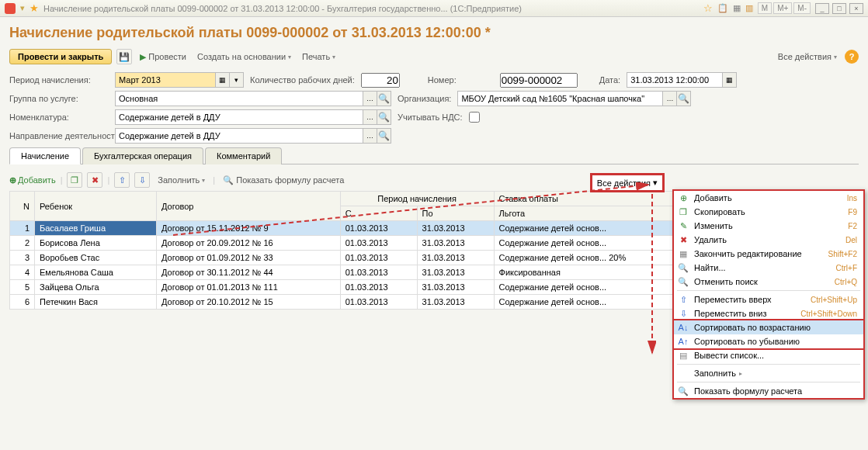 This screenshot has width=868, height=450. I want to click on cell-child: Воробьев Стас, so click(96, 258).